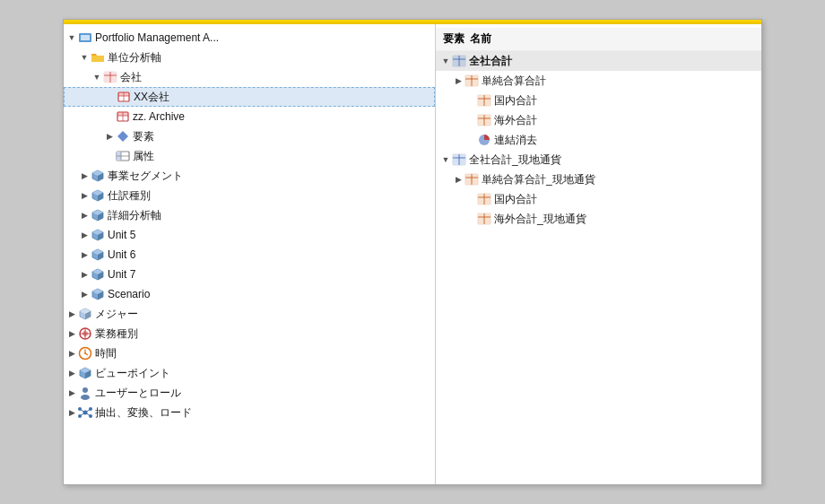  Describe the element at coordinates (106, 353) in the screenshot. I see `time-label: 時間` at that location.